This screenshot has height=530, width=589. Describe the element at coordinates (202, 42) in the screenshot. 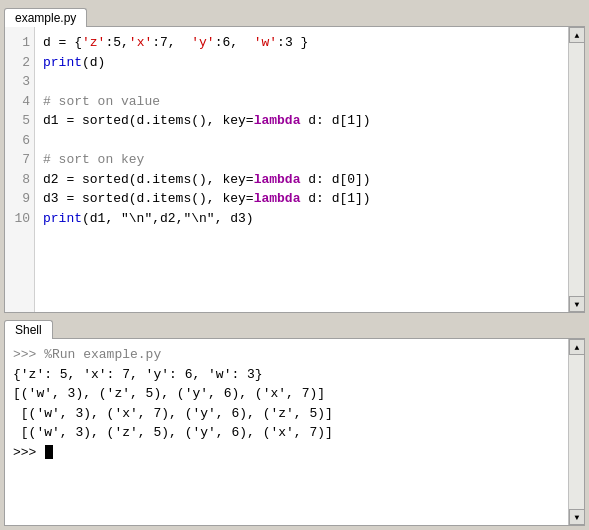

I see `code-token: 'y'` at that location.